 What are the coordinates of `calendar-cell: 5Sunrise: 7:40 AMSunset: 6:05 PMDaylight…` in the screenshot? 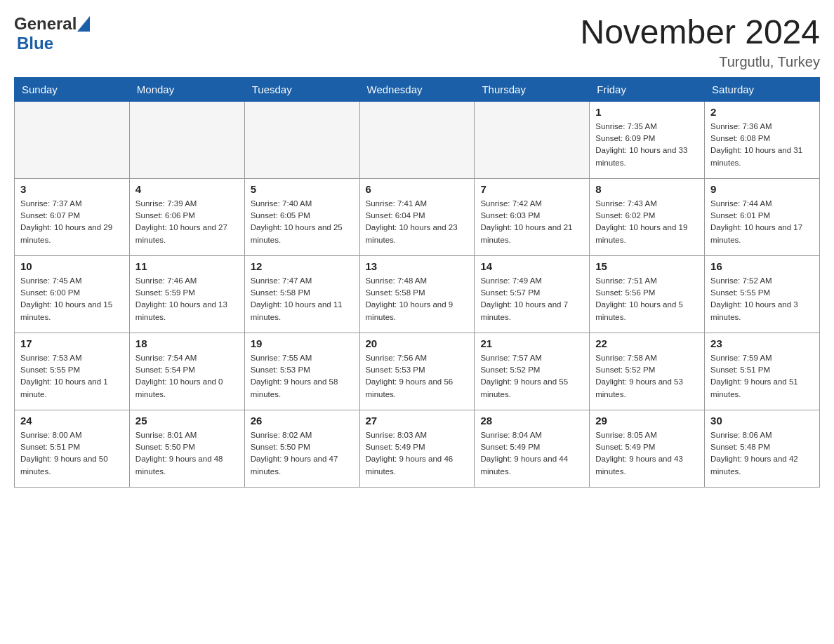 It's located at (302, 217).